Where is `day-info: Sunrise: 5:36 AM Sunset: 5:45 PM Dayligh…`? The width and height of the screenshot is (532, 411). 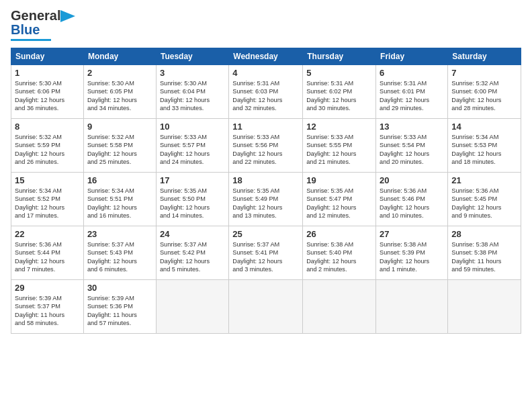
day-info: Sunrise: 5:36 AM Sunset: 5:45 PM Dayligh… is located at coordinates (484, 203).